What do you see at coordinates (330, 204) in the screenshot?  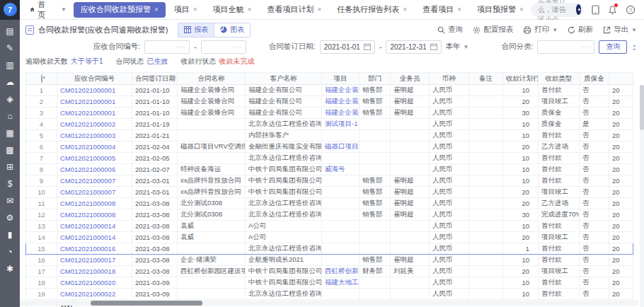 I see `table-row: 11CM0120210000082021-03-08北分测试0308北京永达信工…` at bounding box center [330, 204].